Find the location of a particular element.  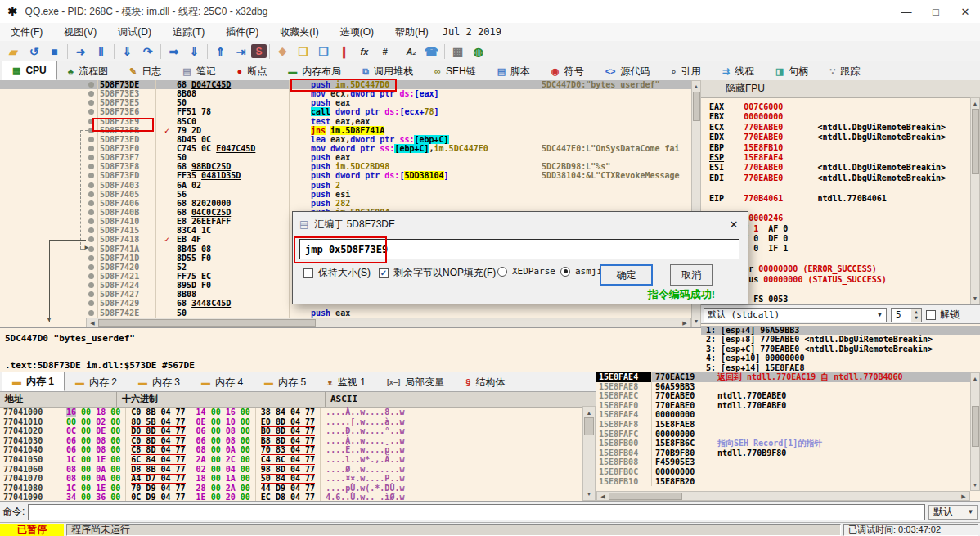

menu-item: 插件(P) is located at coordinates (242, 33).